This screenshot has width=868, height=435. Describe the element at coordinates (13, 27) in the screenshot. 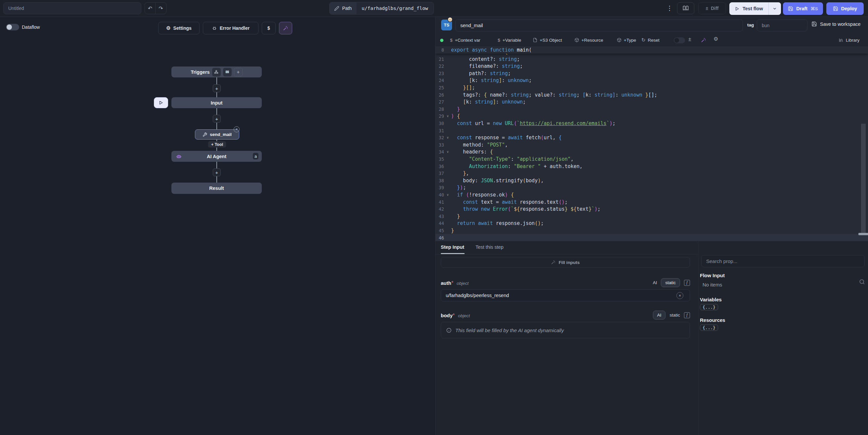

I see `dataflow-toggle` at that location.